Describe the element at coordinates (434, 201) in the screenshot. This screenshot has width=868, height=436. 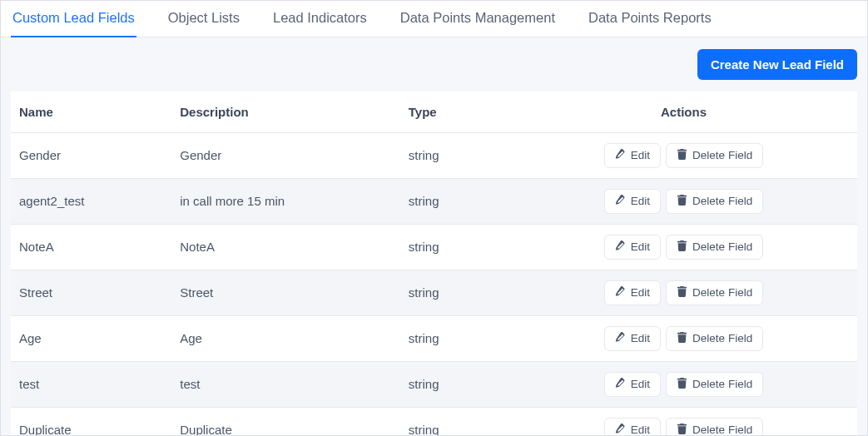
I see `table-row: agent2_testin call more 15 minstringEdit…` at that location.